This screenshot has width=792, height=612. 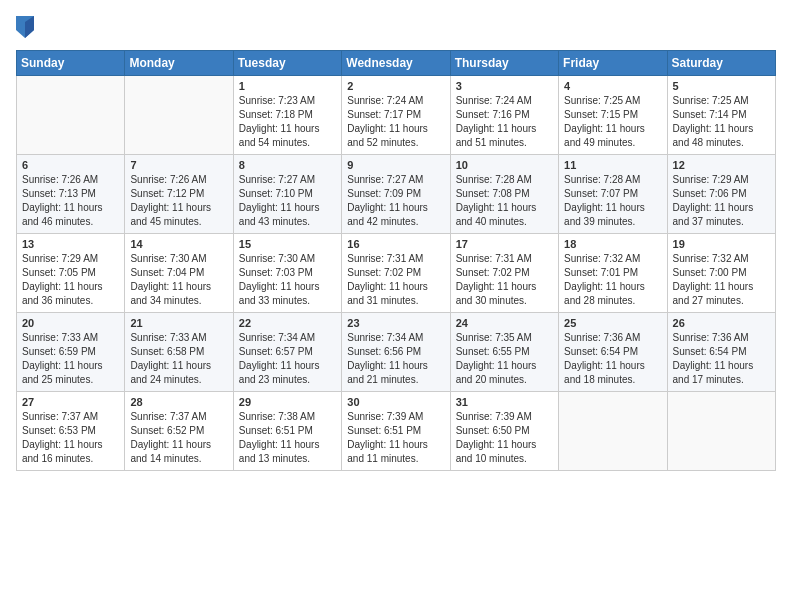 What do you see at coordinates (722, 280) in the screenshot?
I see `day-info: Sunrise: 7:32 AMSunset: 7:00 PMDaylight:…` at bounding box center [722, 280].